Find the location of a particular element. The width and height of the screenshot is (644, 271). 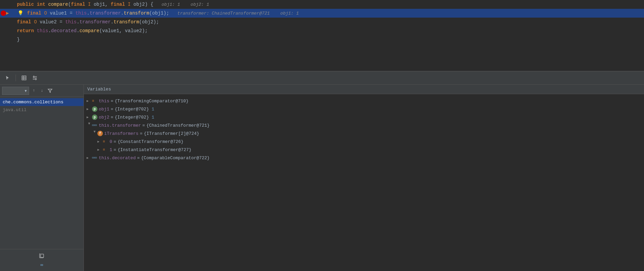

thread-dropdown: ▾ is located at coordinates (16, 91).